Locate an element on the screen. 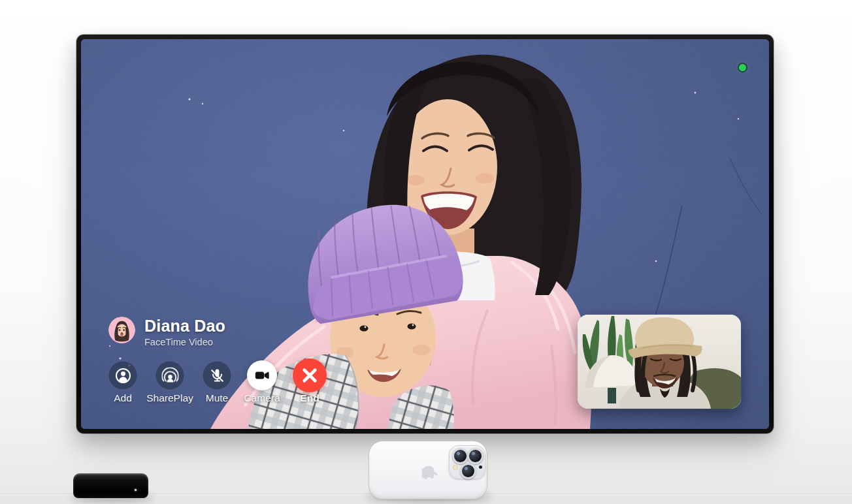  apple-tv-status-led is located at coordinates (136, 490).